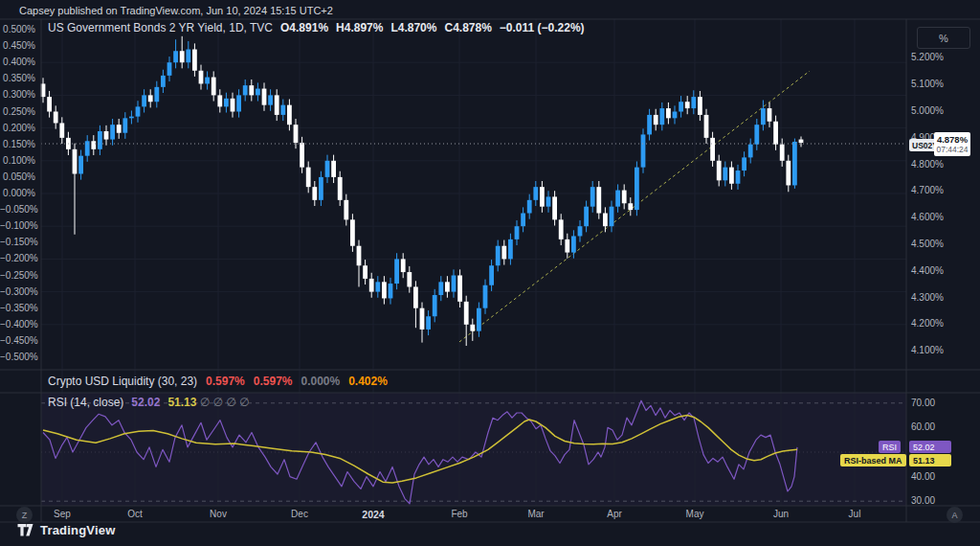 This screenshot has height=546, width=980. What do you see at coordinates (316, 28) in the screenshot?
I see `main-symbol-legend: US Government Bonds 2 YR Yield, 1D, TVCO…` at bounding box center [316, 28].